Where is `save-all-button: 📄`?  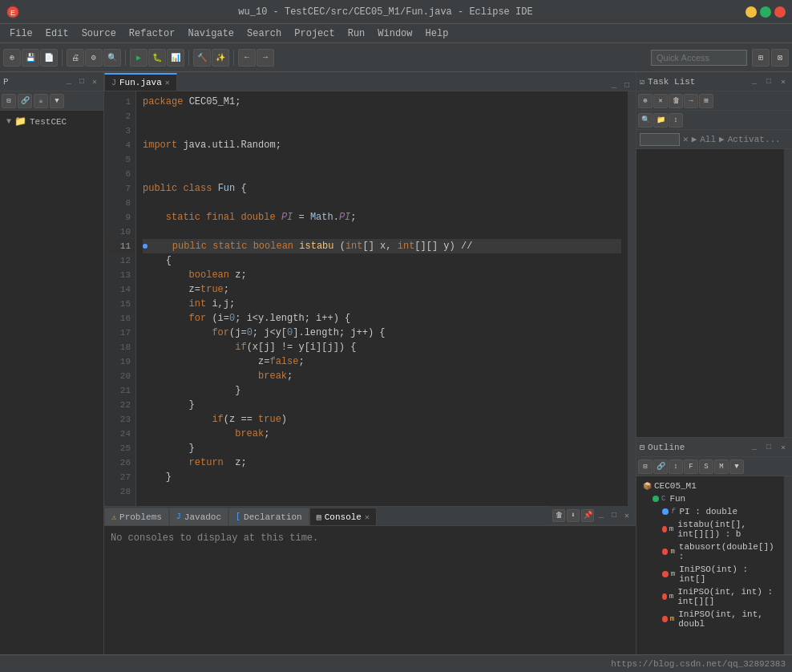 save-all-button: 📄 is located at coordinates (49, 58).